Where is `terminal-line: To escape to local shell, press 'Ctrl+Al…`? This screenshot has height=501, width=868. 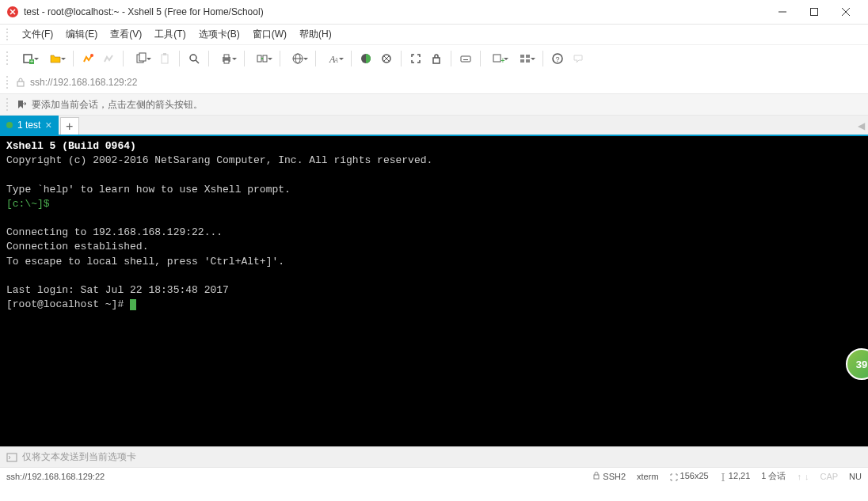 terminal-line: To escape to local shell, press 'Ctrl+Al… is located at coordinates (146, 261).